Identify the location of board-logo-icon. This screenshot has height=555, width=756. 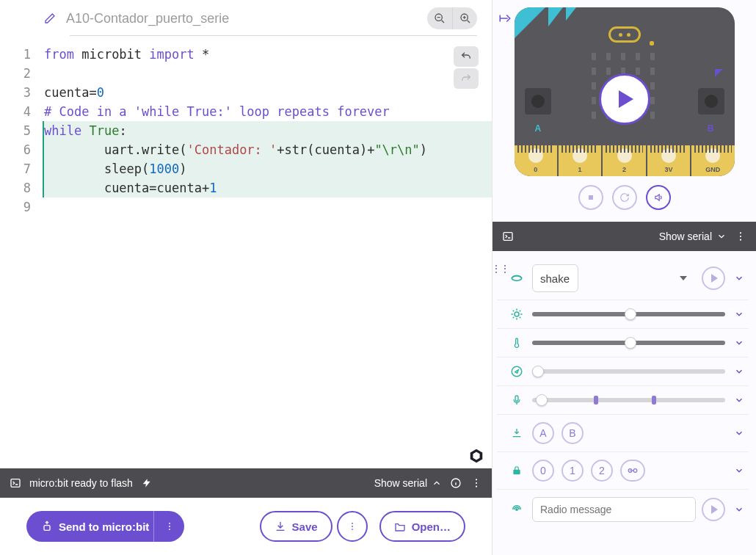
(625, 35).